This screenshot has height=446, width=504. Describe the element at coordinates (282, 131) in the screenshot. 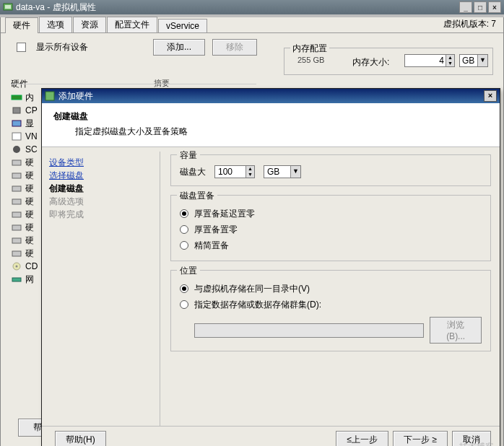

I see `dialog-subheading: 指定虚拟磁盘大小及置备策略` at that location.